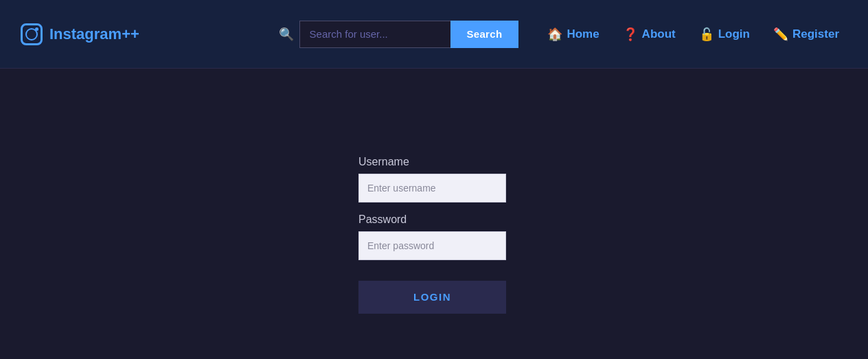  What do you see at coordinates (433, 246) in the screenshot?
I see `password-input` at bounding box center [433, 246].